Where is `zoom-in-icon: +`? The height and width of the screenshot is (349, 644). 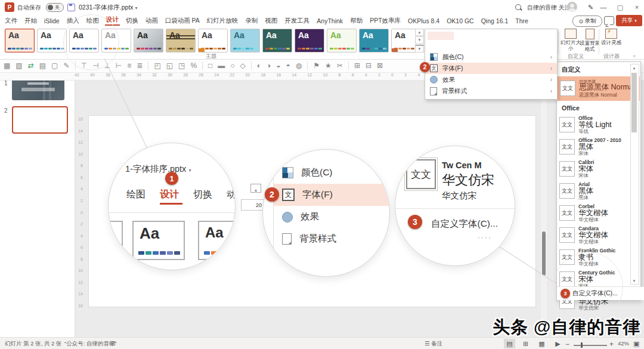 zoom-in-icon: + is located at coordinates (612, 344).